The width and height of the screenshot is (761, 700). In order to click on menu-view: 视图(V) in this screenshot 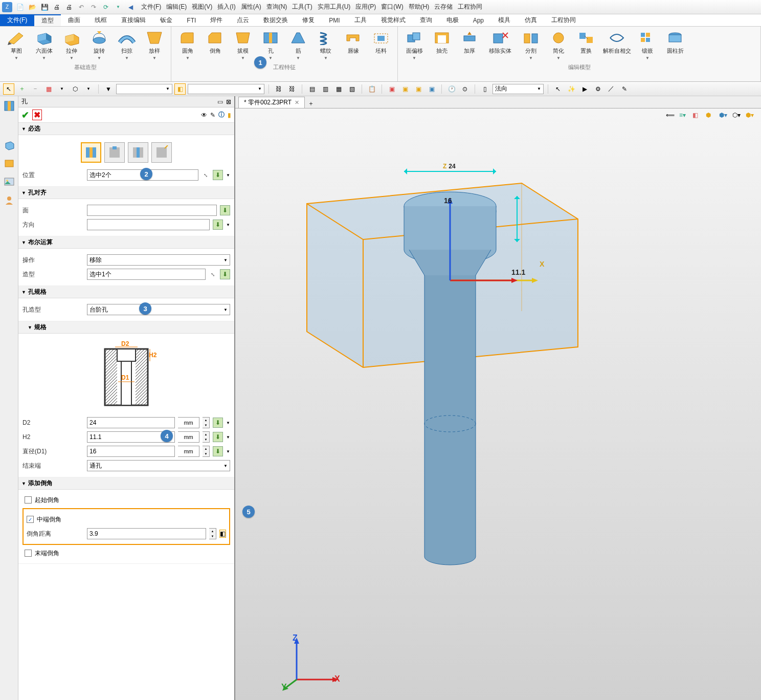, I will do `click(202, 7)`.